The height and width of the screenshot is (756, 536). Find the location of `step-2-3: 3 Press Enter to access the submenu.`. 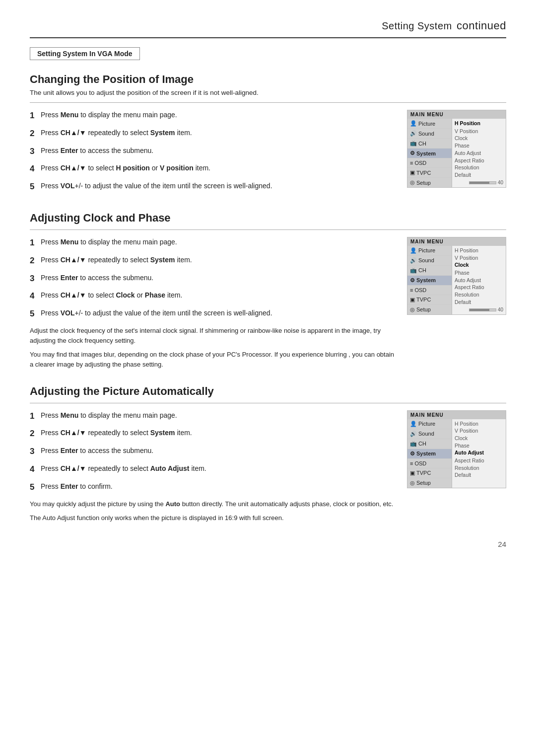

step-2-3: 3 Press Enter to access the submenu. is located at coordinates (213, 279).